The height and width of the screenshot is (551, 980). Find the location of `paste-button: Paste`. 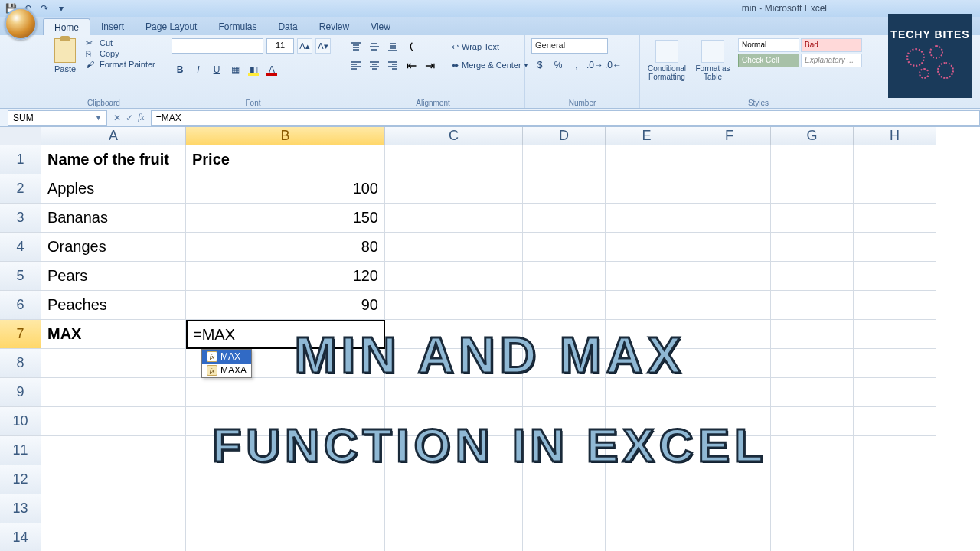

paste-button: Paste is located at coordinates (65, 72).